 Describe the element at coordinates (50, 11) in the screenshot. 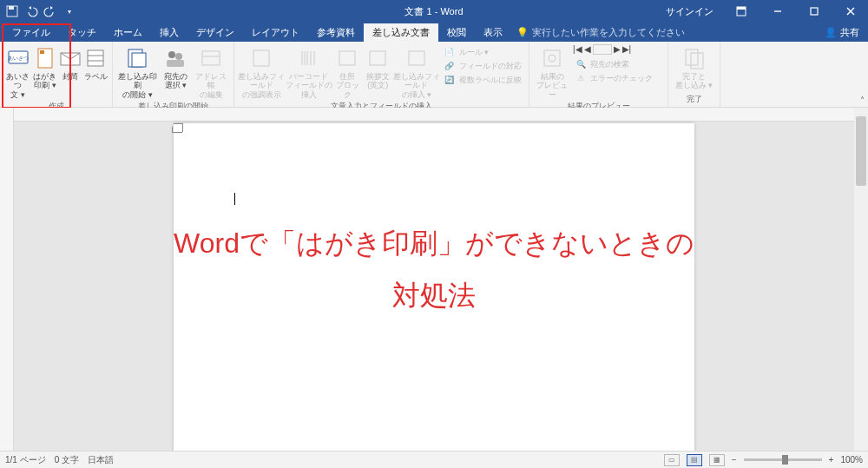

I see `redo-icon` at that location.